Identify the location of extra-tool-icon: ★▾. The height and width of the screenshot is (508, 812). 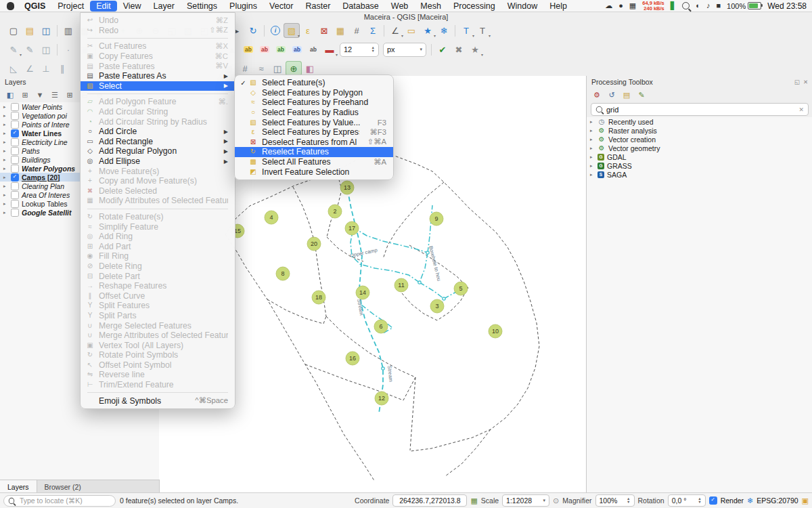
(475, 49).